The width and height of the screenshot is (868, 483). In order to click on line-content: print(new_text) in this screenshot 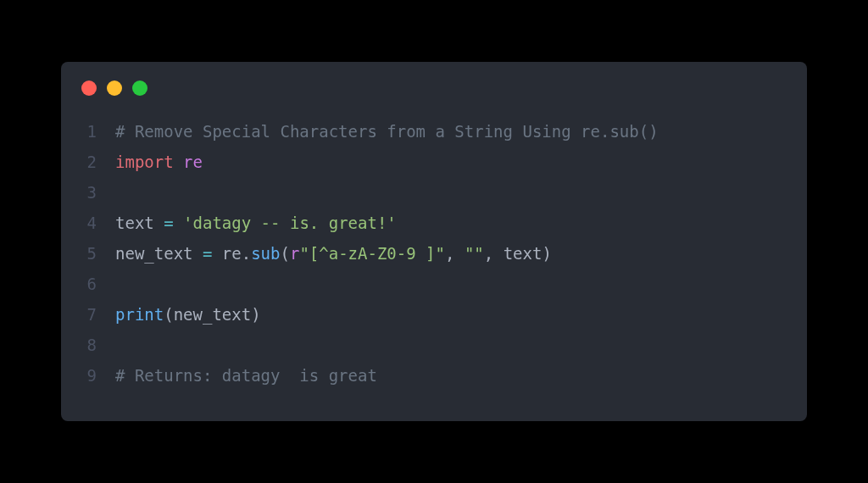, I will do `click(188, 314)`.